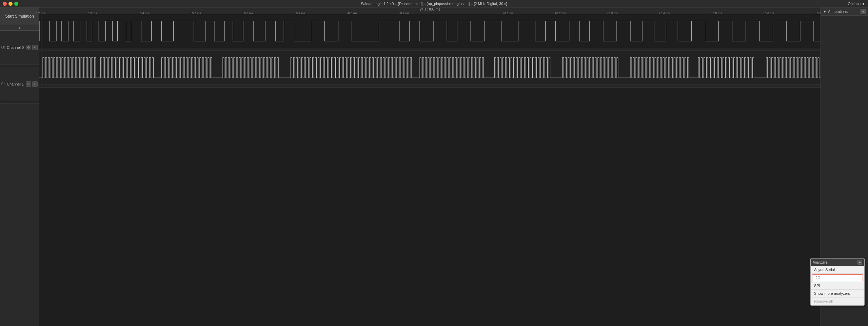 The height and width of the screenshot is (326, 868). Describe the element at coordinates (863, 12) in the screenshot. I see `annotations-add-button: +` at that location.